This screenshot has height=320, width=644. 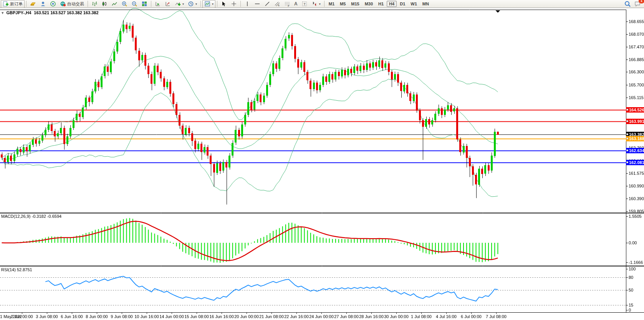 What do you see at coordinates (222, 317) in the screenshot?
I see `date-axis-label: 16 Jun 16:00` at bounding box center [222, 317].